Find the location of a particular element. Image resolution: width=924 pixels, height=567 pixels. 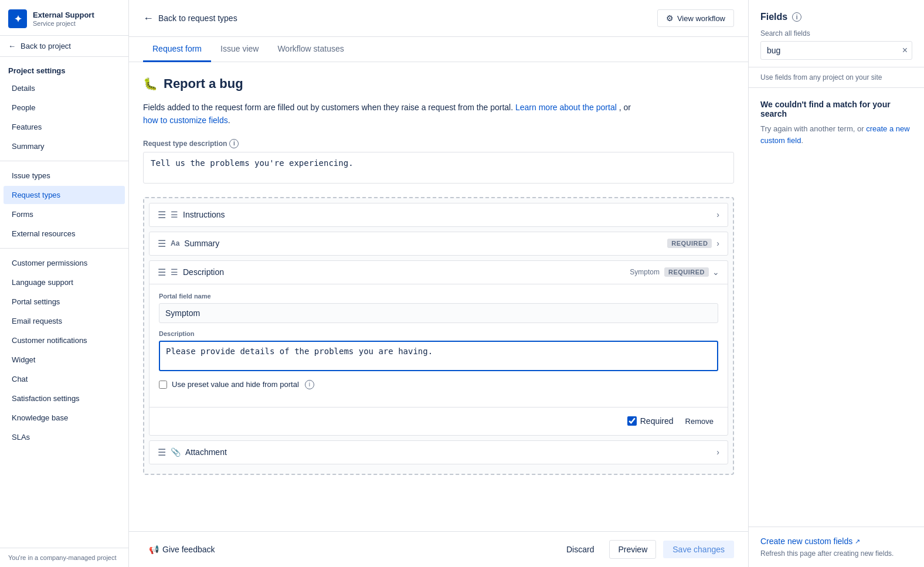

description-info-icon: i is located at coordinates (234, 144).